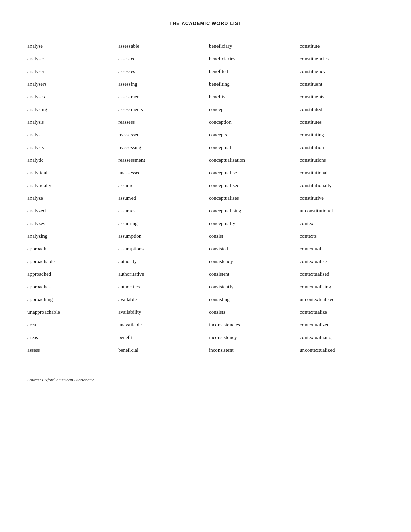 The width and height of the screenshot is (411, 532). What do you see at coordinates (342, 223) in the screenshot?
I see `word-item: context` at bounding box center [342, 223].